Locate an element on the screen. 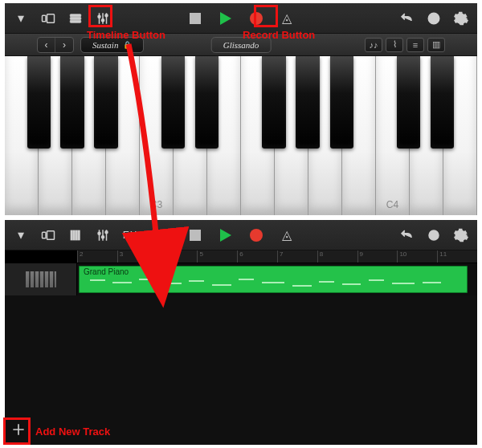  sustain-toggle: Sustain 🔒 is located at coordinates (112, 45).